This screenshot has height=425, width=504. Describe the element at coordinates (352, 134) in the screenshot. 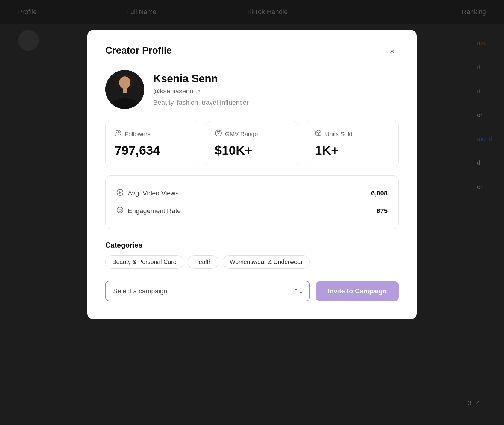

I see `units-label-row: Units Sold` at that location.